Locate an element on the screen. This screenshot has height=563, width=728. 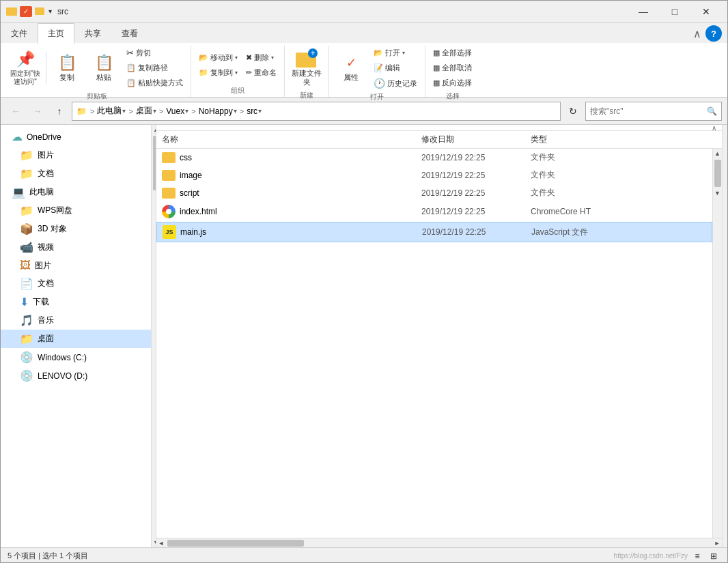
move-to-button: 📂 移动到 ▾ is located at coordinates (219, 57).